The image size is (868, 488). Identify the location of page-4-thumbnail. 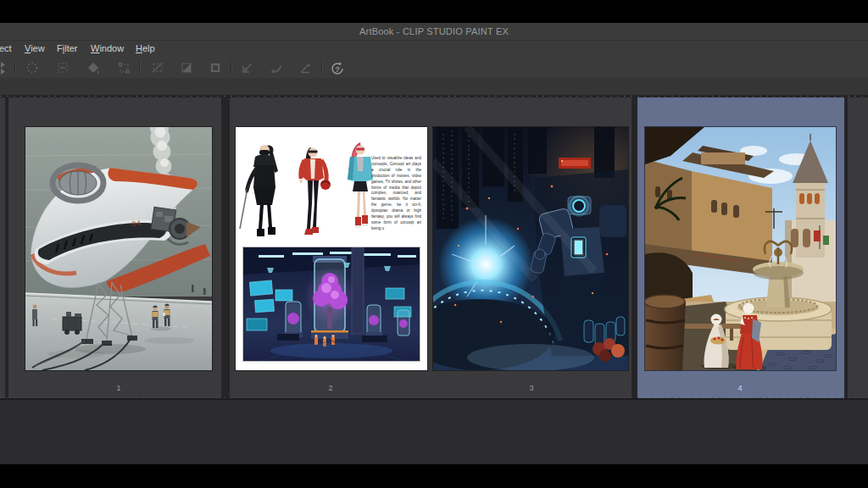
(741, 249).